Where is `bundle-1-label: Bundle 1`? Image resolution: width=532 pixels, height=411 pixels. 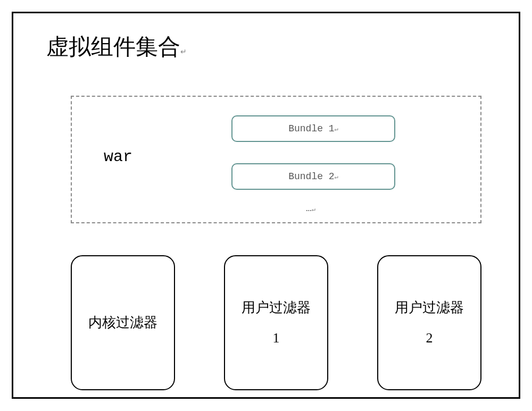 bundle-1-label: Bundle 1 is located at coordinates (311, 129).